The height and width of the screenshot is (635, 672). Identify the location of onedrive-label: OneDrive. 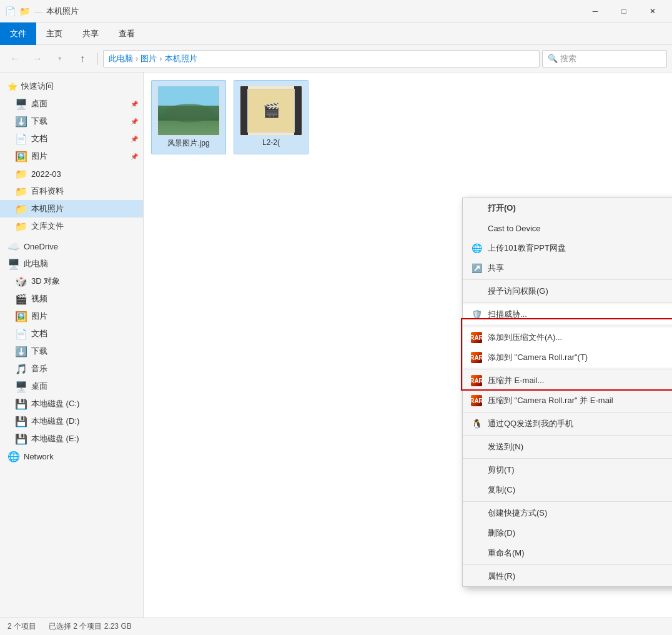
(41, 246).